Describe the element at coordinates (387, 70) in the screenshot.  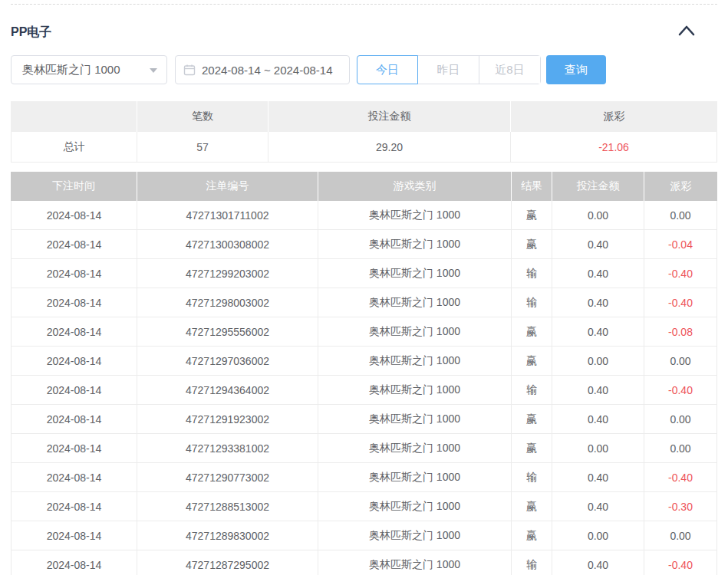
I see `today-button: 今日` at that location.